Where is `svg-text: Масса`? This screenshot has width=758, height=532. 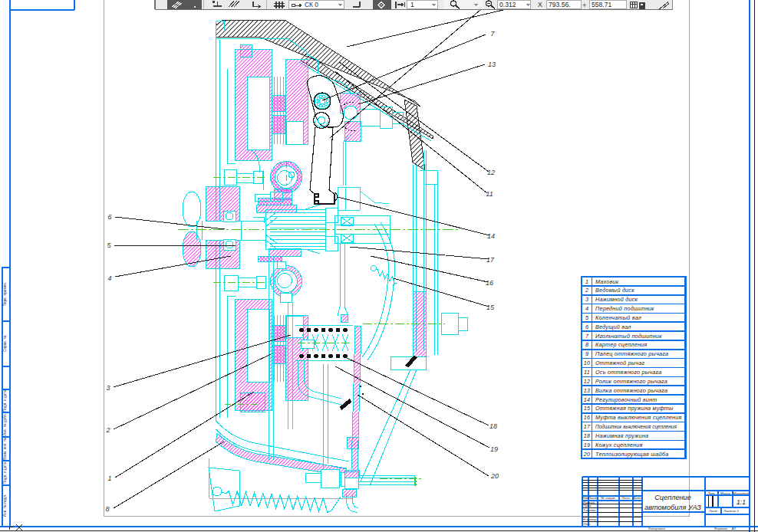 svg-text: Масса is located at coordinates (726, 494).